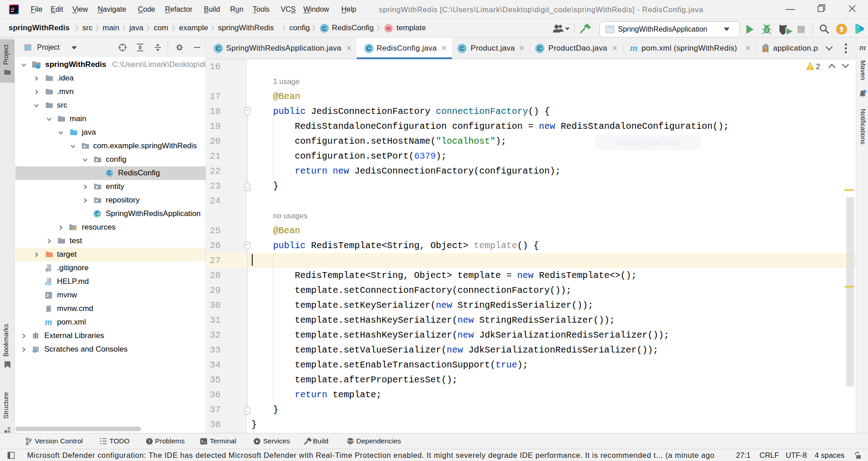 The height and width of the screenshot is (461, 868). I want to click on svg-text: 2, so click(818, 67).